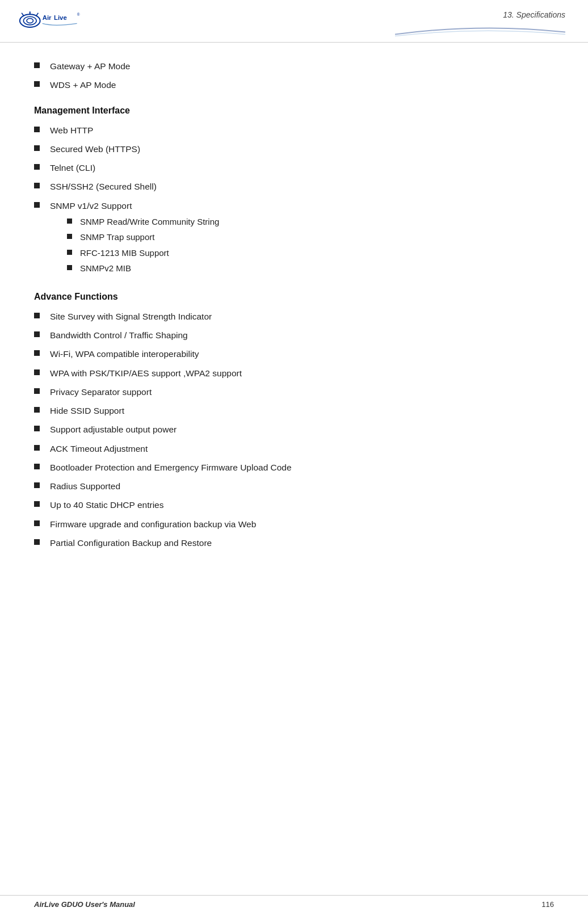  What do you see at coordinates (480, 29) in the screenshot?
I see `decorative-arc` at bounding box center [480, 29].